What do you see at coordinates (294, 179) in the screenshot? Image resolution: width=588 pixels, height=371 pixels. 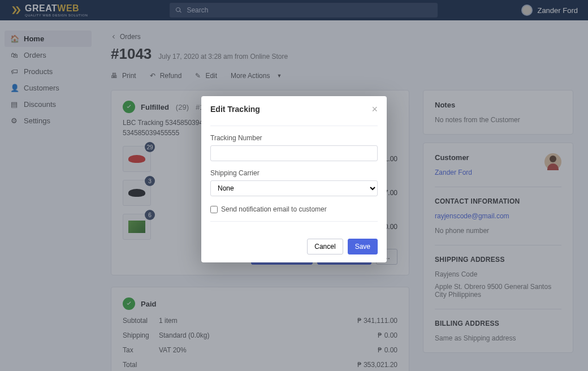 I see `edit-tracking-modal: Edit Tracking × Tracking Number Shipping…` at bounding box center [294, 179].